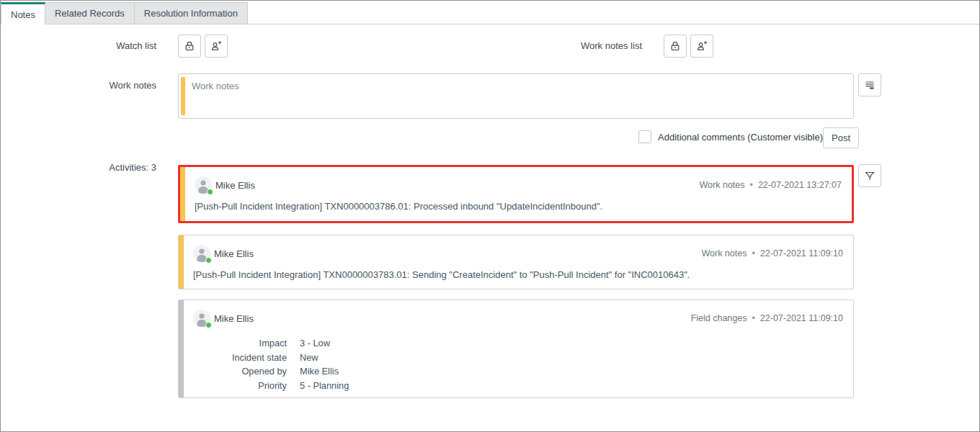 This screenshot has height=432, width=980. I want to click on activity-type: Field changes, so click(719, 318).